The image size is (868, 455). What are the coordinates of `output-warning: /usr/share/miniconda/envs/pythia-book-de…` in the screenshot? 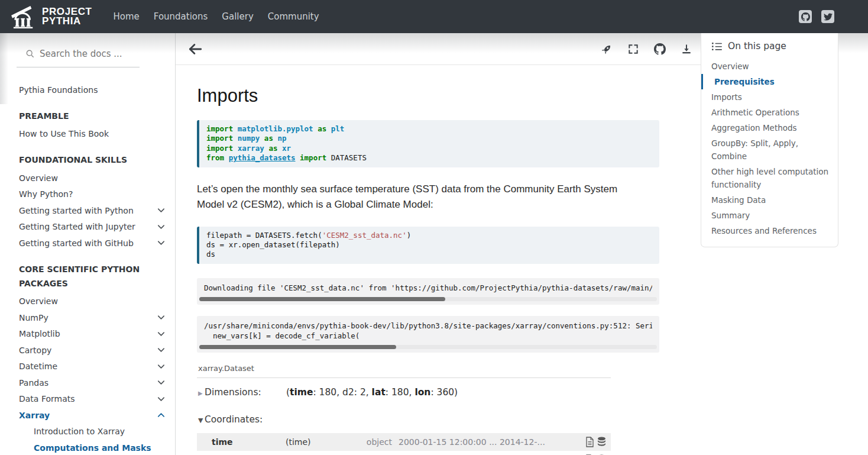 It's located at (428, 334).